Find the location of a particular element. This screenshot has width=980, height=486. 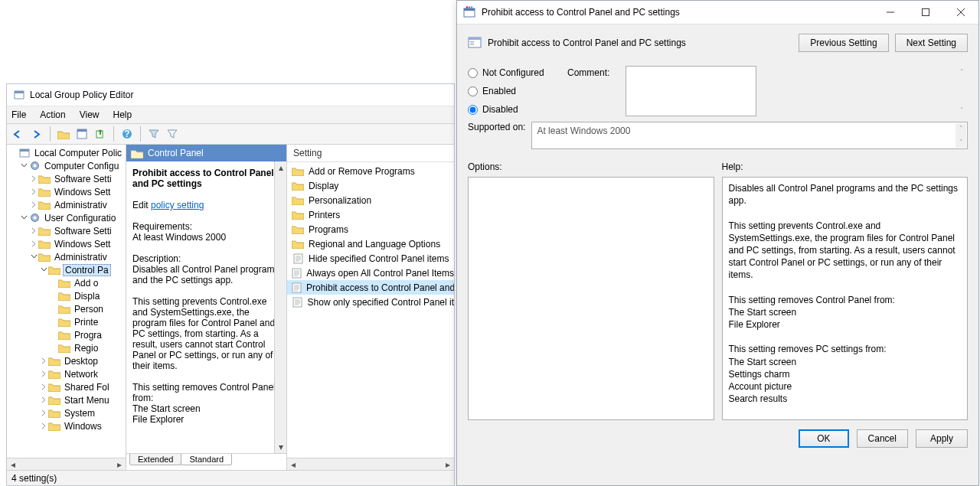

dialog-titlebar: Prohibit access to Control Panel and PC … is located at coordinates (718, 12).